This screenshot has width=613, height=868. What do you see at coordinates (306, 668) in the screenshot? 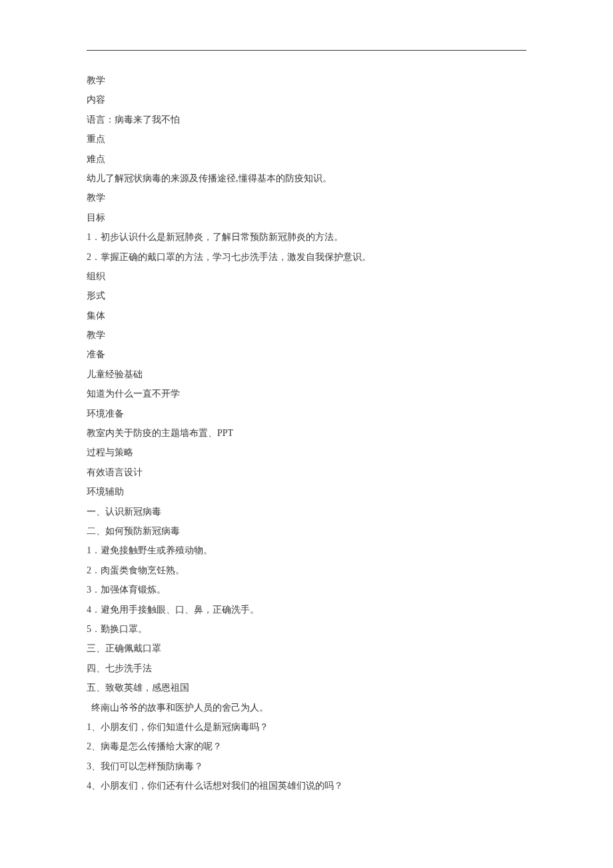
I see `text-line: 四、七步洗手法` at bounding box center [306, 668].